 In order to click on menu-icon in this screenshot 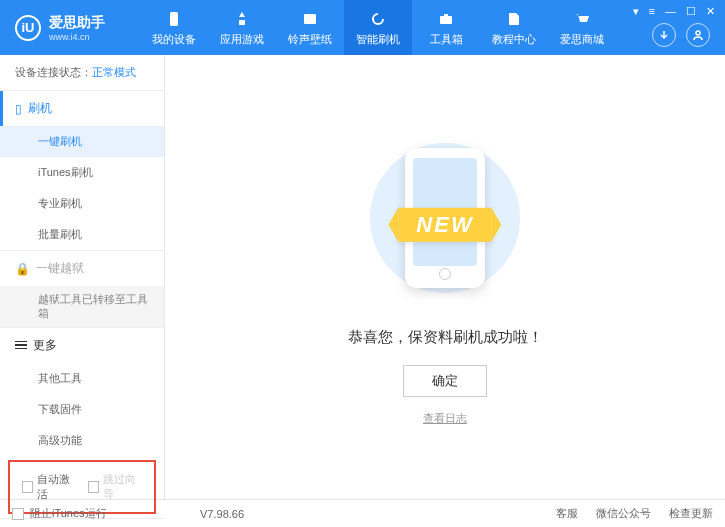, I will do `click(21, 346)`.